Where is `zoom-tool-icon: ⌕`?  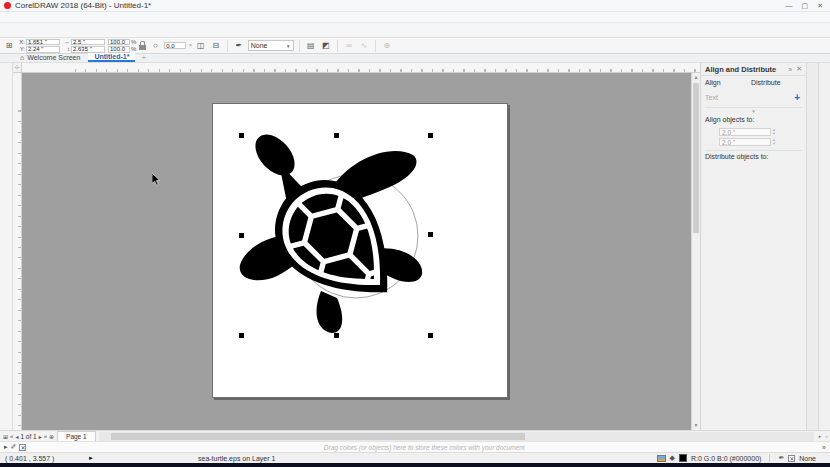
zoom-tool-icon: ⌕ is located at coordinates (826, 436).